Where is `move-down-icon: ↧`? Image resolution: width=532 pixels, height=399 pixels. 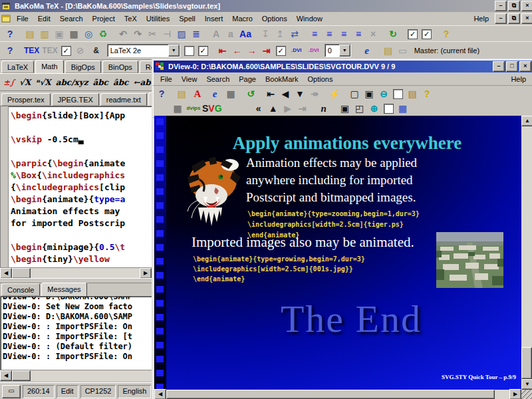
move-down-icon: ↧ is located at coordinates (265, 34).